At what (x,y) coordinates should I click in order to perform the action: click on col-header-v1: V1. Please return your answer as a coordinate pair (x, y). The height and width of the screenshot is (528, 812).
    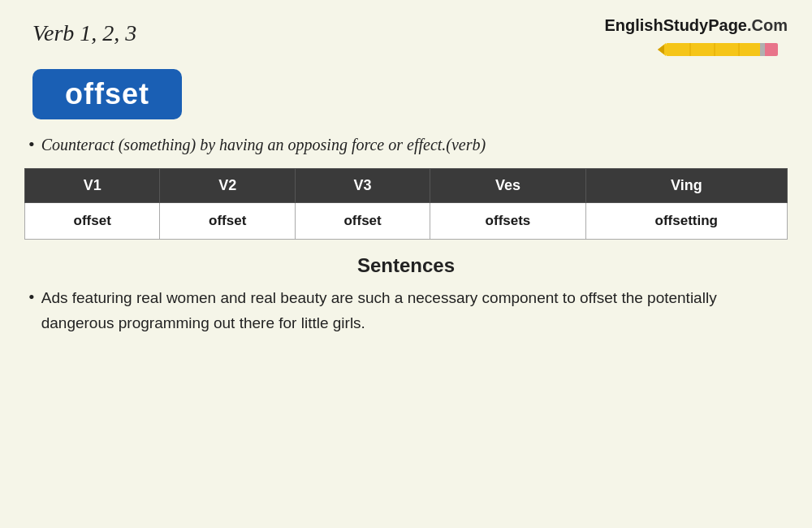
    Looking at the image, I should click on (93, 186).